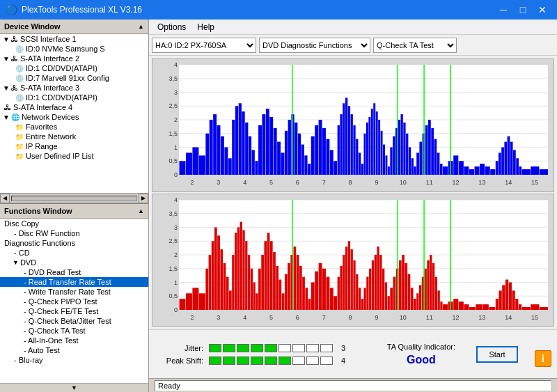  What do you see at coordinates (60, 156) in the screenshot?
I see `device-tree-label: User Defined IP List` at bounding box center [60, 156].